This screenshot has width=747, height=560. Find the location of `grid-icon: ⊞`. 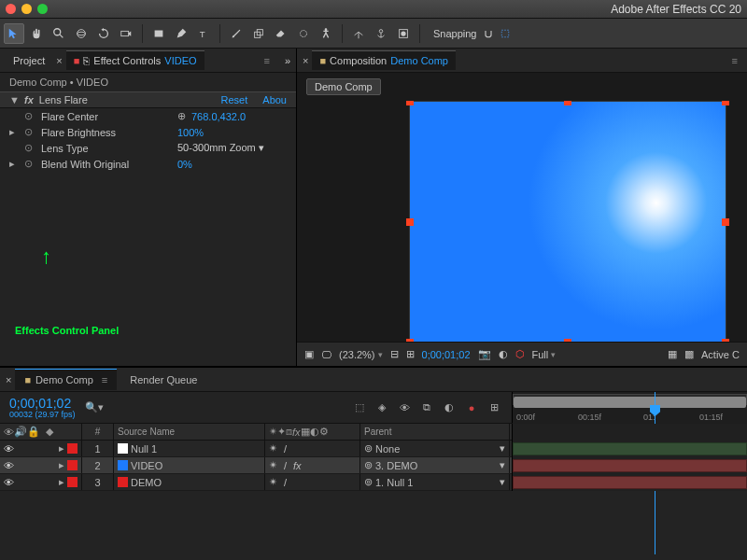

grid-icon: ⊞ is located at coordinates (411, 355).